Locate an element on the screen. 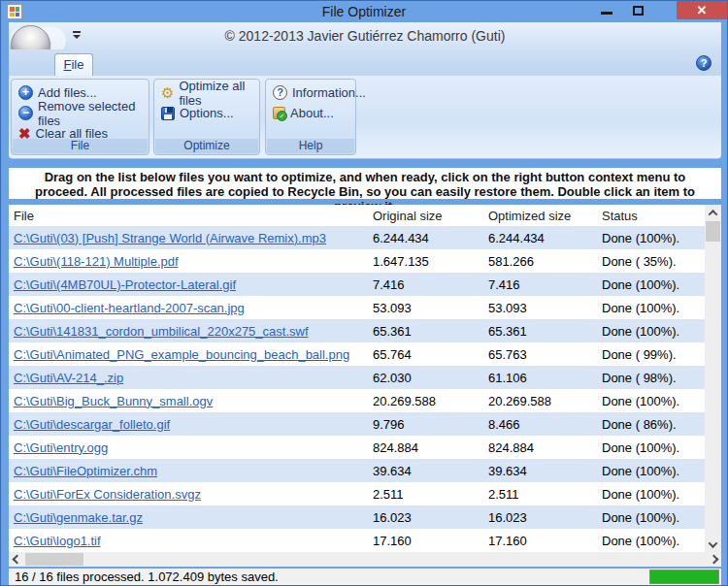  optimized-size-cell: 20.269.588 is located at coordinates (540, 402).